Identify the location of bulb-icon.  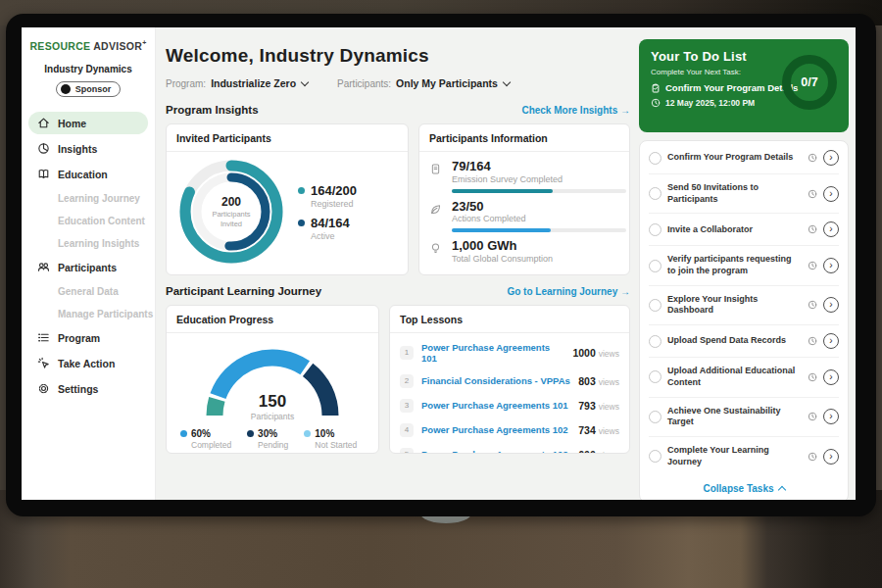
(435, 249).